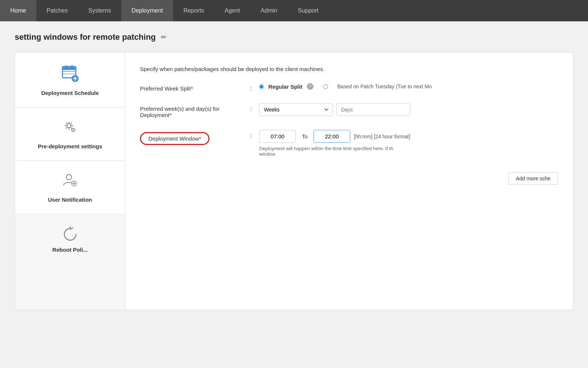  What do you see at coordinates (349, 69) in the screenshot?
I see `description-text: Specify when patches/packages should be …` at bounding box center [349, 69].